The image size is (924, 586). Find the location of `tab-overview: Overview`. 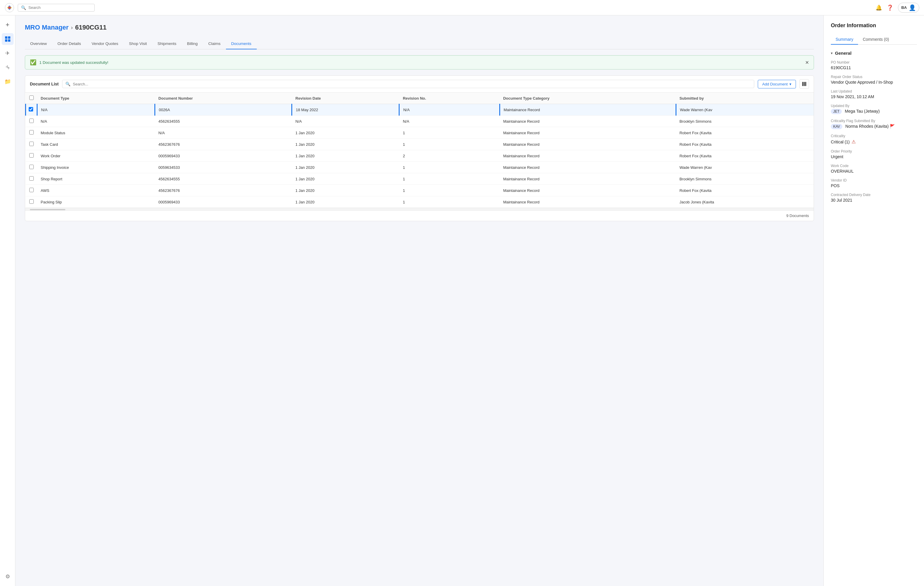

tab-overview: Overview is located at coordinates (38, 44).